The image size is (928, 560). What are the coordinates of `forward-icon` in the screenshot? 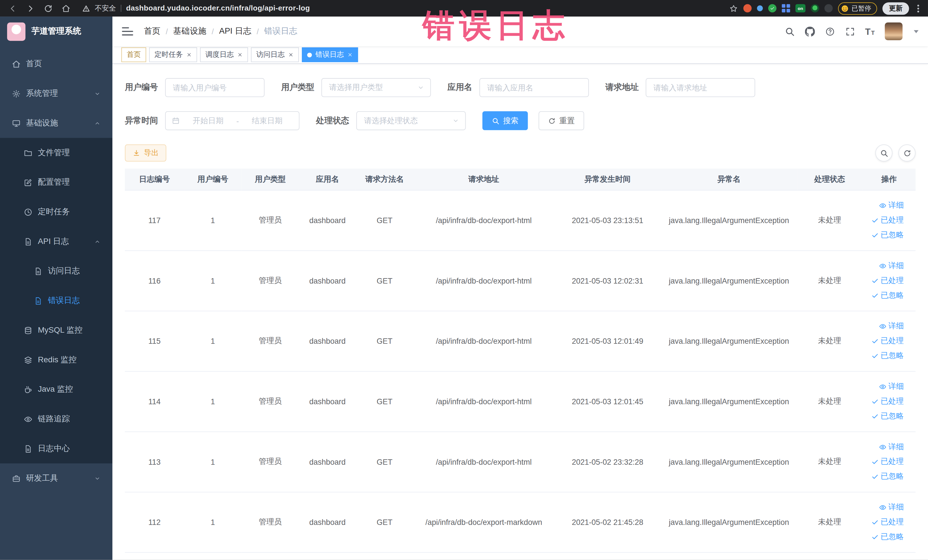 It's located at (30, 8).